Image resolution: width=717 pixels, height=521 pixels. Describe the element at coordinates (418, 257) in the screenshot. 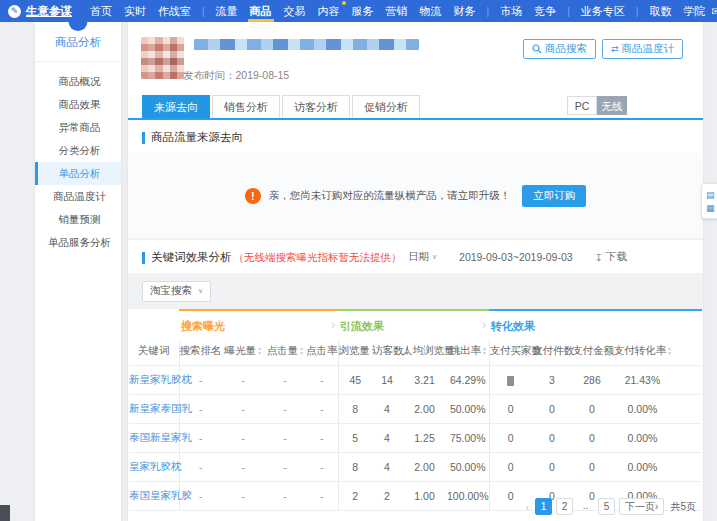

I see `date-label: 日期` at that location.